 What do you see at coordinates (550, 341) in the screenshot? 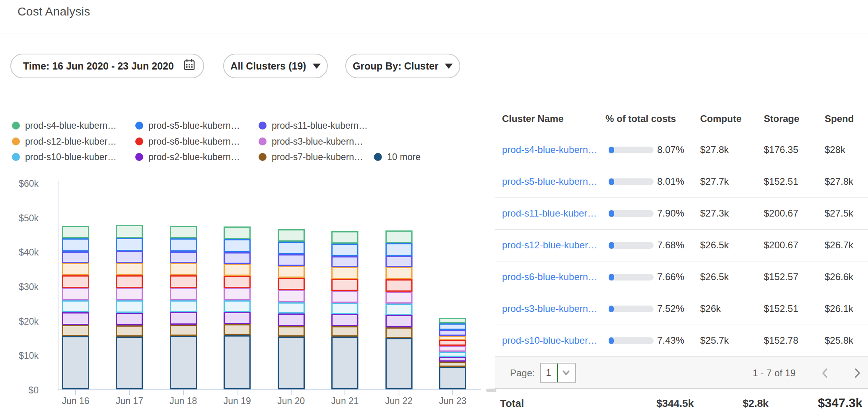
I see `cluster-name-link: prod-s10-blue-kuber…` at bounding box center [550, 341].